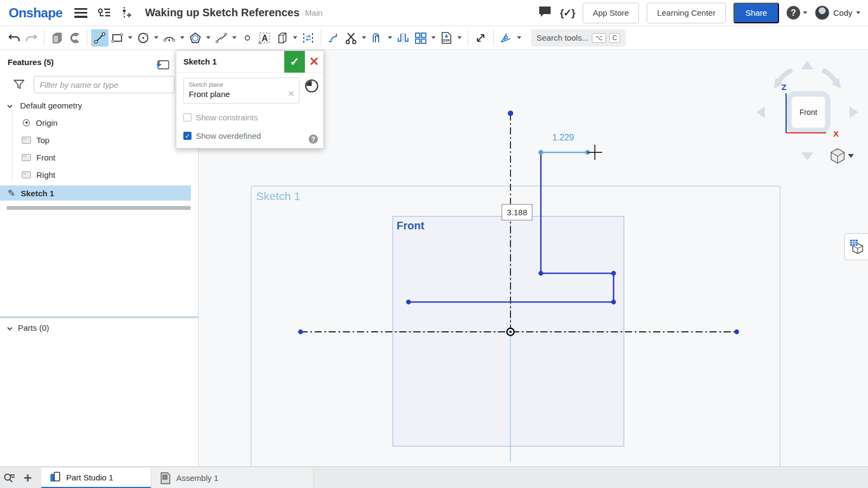  I want to click on dimension-tool-button, so click(506, 38).